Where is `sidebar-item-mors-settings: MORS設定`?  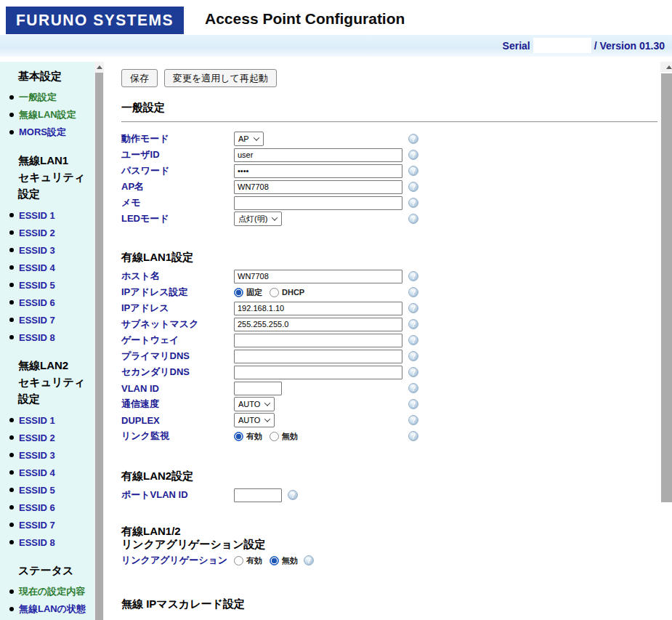
sidebar-item-mors-settings: MORS設定 is located at coordinates (52, 132).